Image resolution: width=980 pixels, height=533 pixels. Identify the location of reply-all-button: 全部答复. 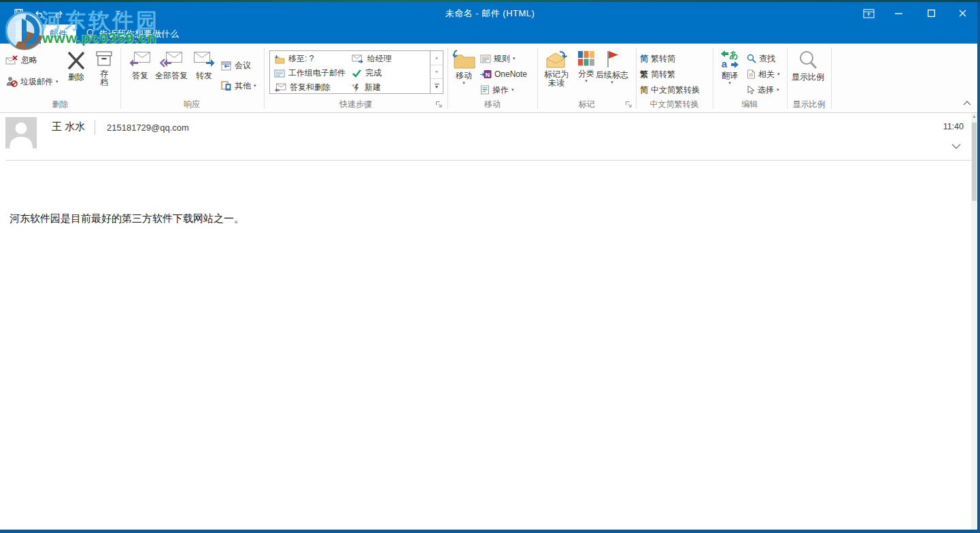
(171, 64).